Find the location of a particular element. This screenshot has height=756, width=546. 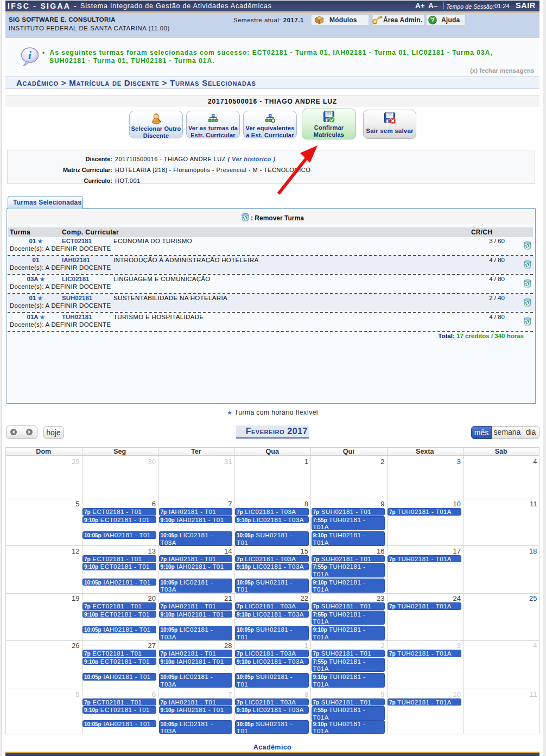

svg-text: i is located at coordinates (30, 55).